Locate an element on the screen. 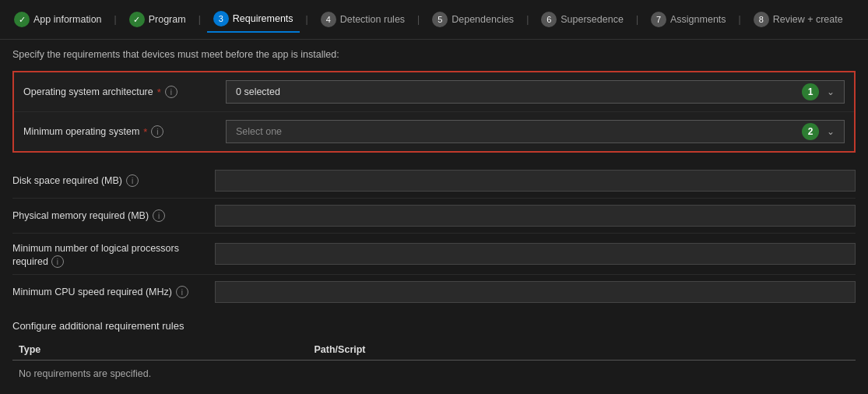 This screenshot has height=394, width=868. nav-icon-program: ✓ is located at coordinates (137, 19).